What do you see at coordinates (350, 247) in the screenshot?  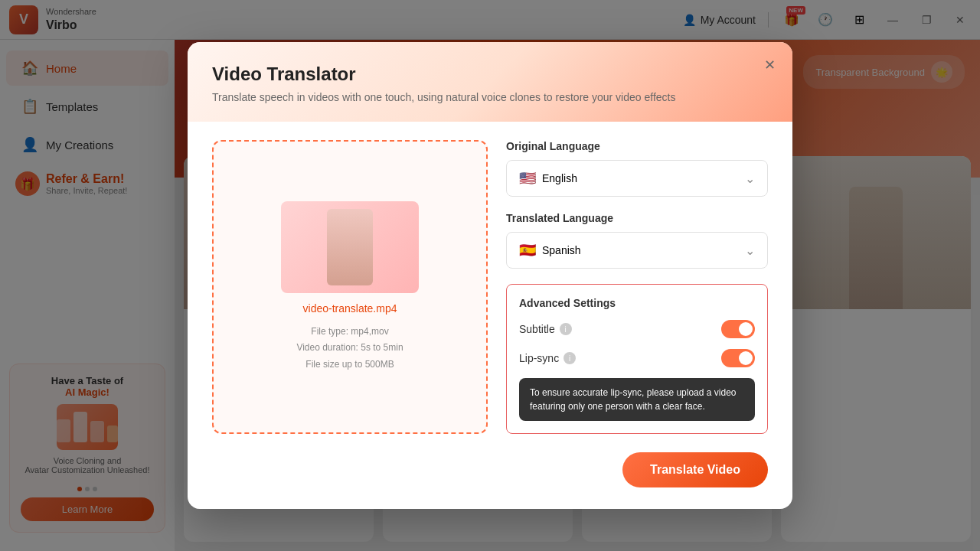 I see `thumbnail-figure` at bounding box center [350, 247].